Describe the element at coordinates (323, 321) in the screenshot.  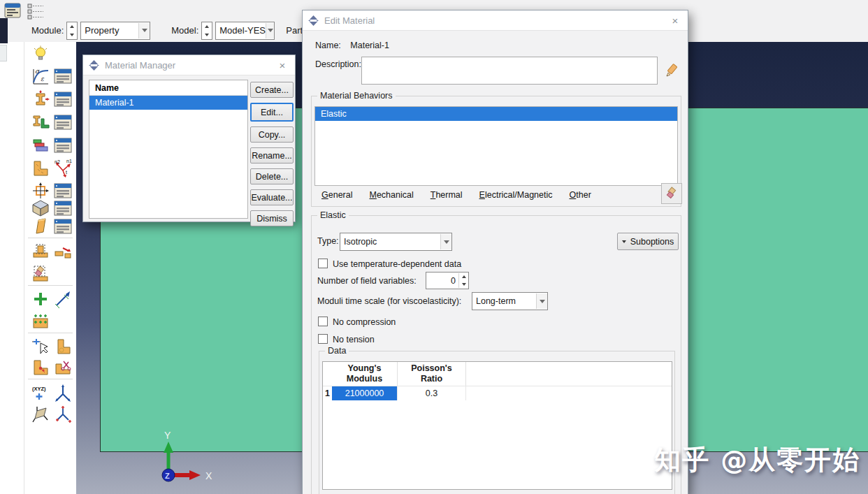
I see `no-compression-checkbox` at that location.